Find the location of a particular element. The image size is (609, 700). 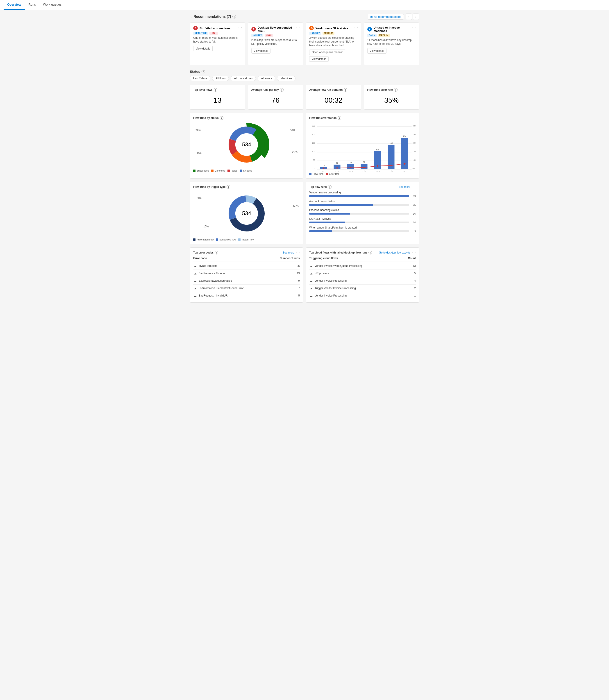

cloud-flows-col-headers: Triggering cloud flows Count is located at coordinates (362, 259).